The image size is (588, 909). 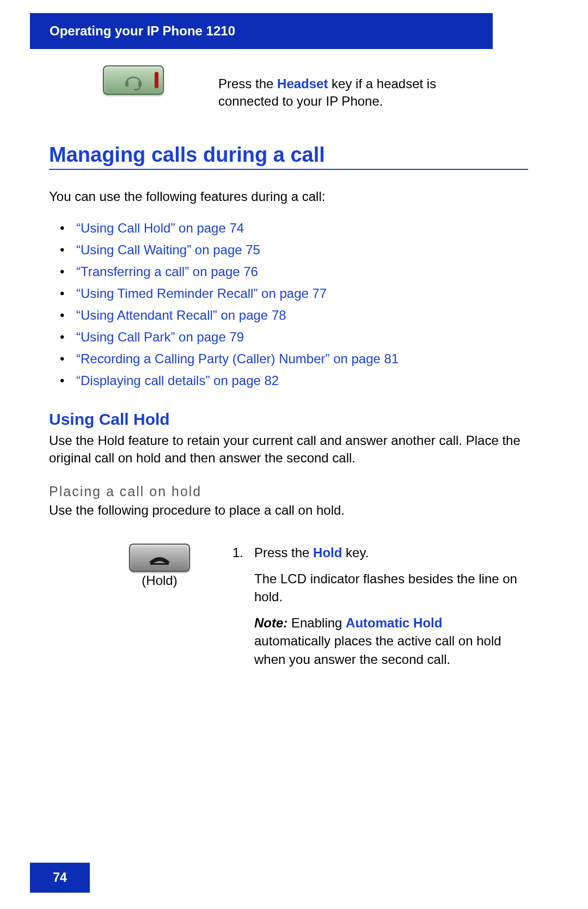 What do you see at coordinates (133, 80) in the screenshot?
I see `headset-key-icon` at bounding box center [133, 80].